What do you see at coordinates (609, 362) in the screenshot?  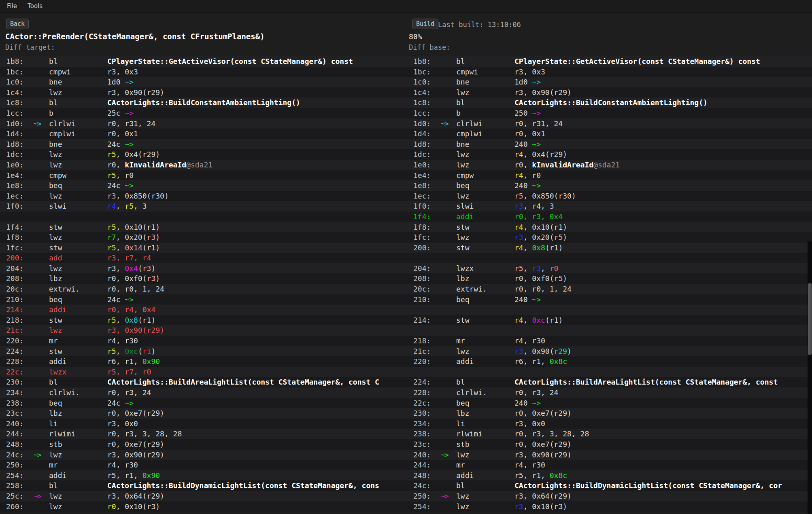 I see `code-row: 220:addir6, r1, 0x8c` at bounding box center [609, 362].